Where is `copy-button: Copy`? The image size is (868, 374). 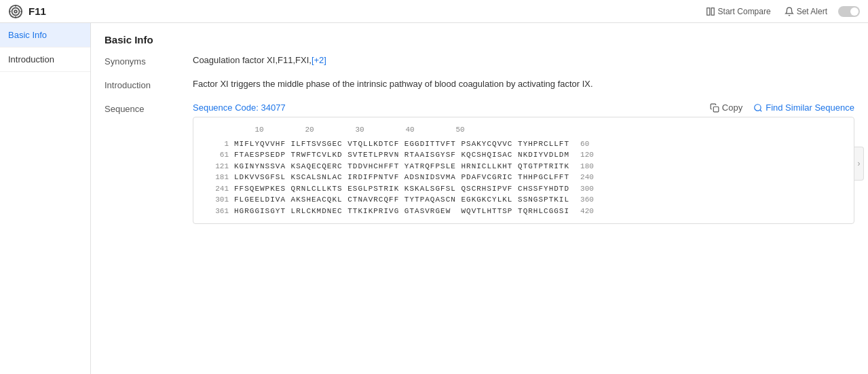
copy-button: Copy is located at coordinates (726, 107).